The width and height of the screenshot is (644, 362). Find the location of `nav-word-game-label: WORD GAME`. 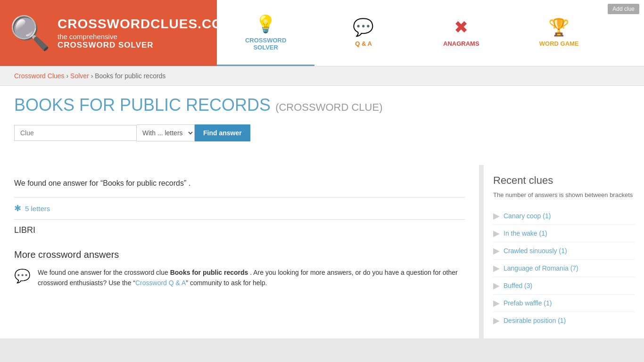

nav-word-game-label: WORD GAME is located at coordinates (559, 43).